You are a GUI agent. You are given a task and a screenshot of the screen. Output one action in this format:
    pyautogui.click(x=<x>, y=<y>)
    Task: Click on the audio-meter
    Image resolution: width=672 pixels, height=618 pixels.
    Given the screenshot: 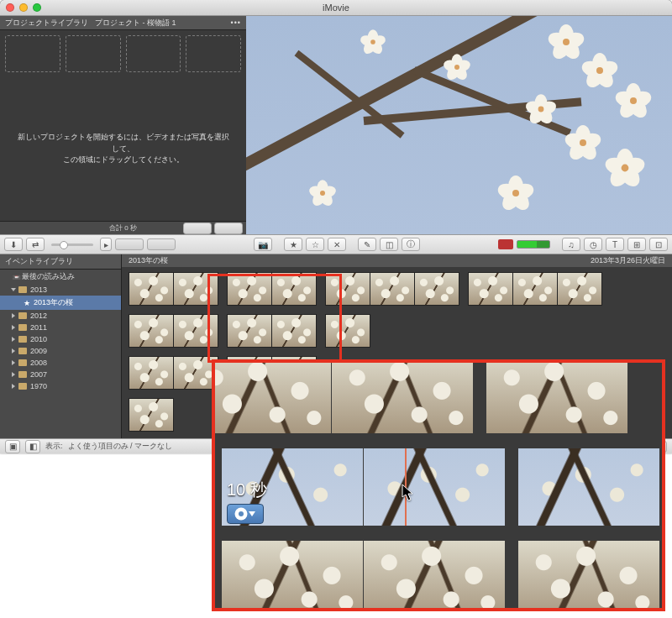 What is the action you would take?
    pyautogui.click(x=533, y=244)
    